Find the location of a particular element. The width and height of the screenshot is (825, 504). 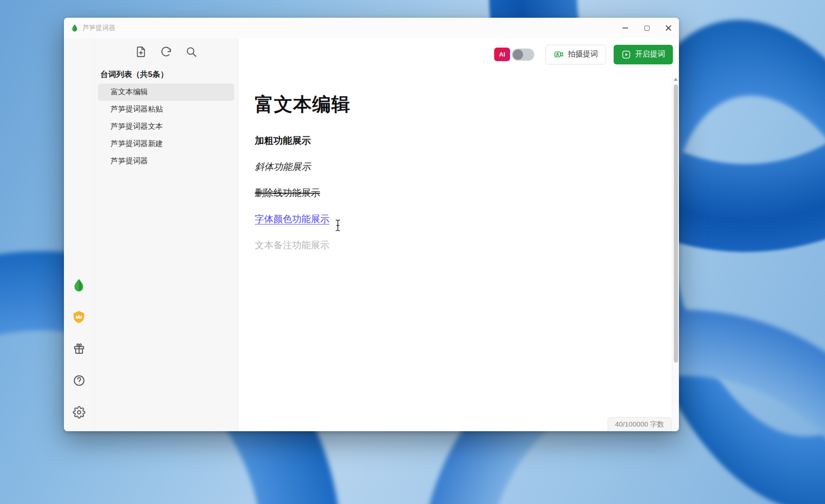

editor-paragraphs: 加粗功能展示斜体功能展示删除线功能展示字体颜色功能展示文本备注功能展示 is located at coordinates (467, 193).